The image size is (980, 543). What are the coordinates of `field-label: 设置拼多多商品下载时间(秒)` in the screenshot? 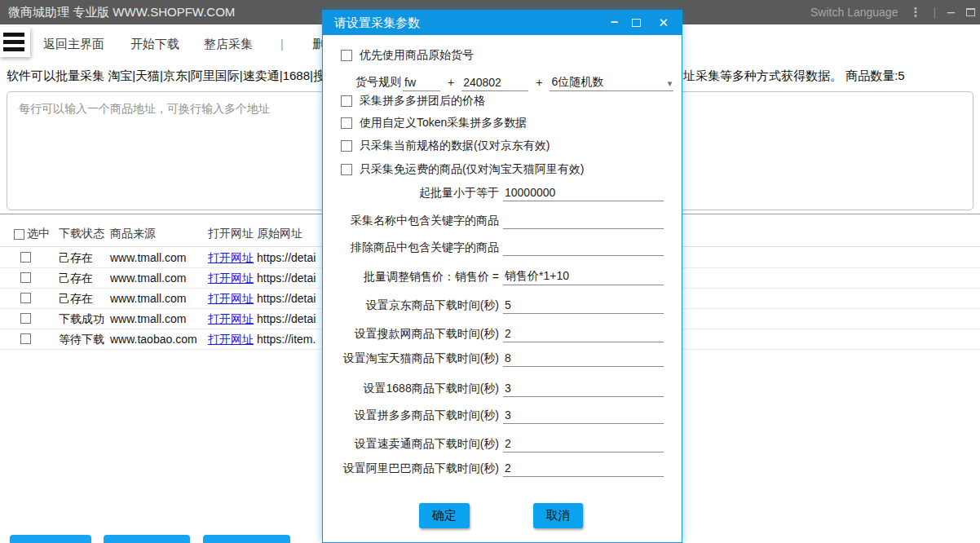 It's located at (411, 415).